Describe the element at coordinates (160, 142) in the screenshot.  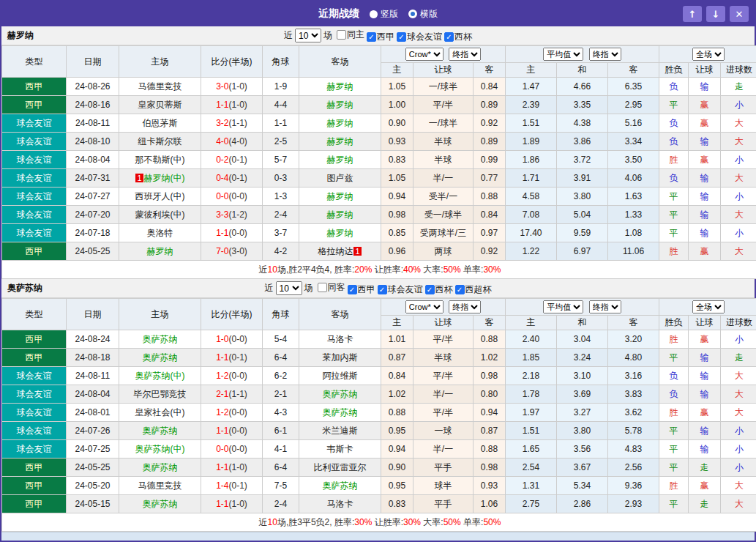
I see `home-team-cell: 纽卡斯尔联` at that location.